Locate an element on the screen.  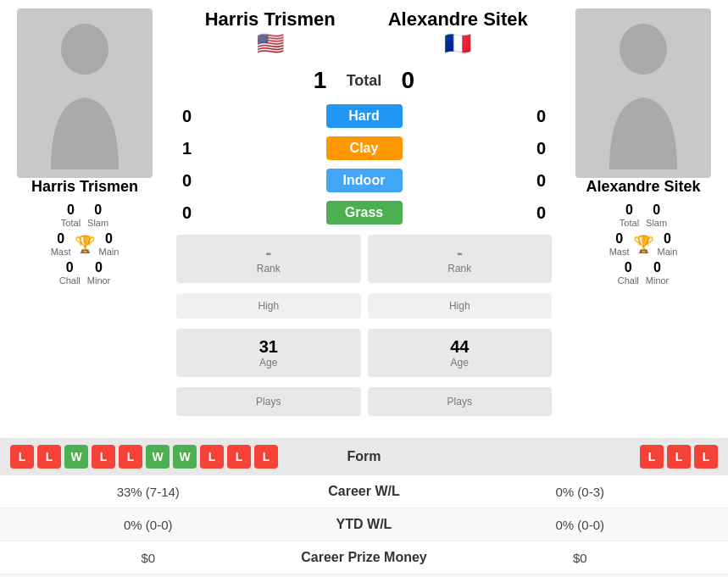
right-clay-score: 0 is located at coordinates (541, 149).